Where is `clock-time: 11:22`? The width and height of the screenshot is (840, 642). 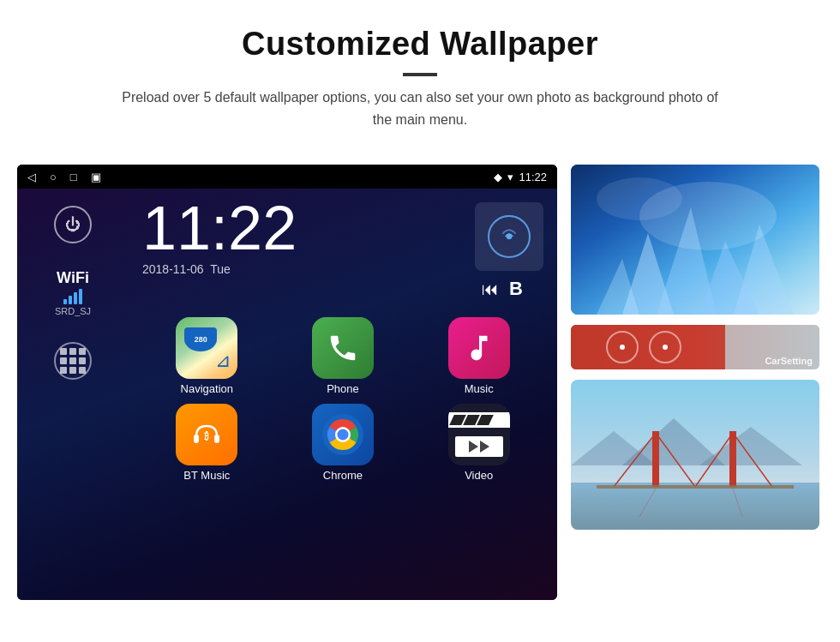 clock-time: 11:22 is located at coordinates (219, 228).